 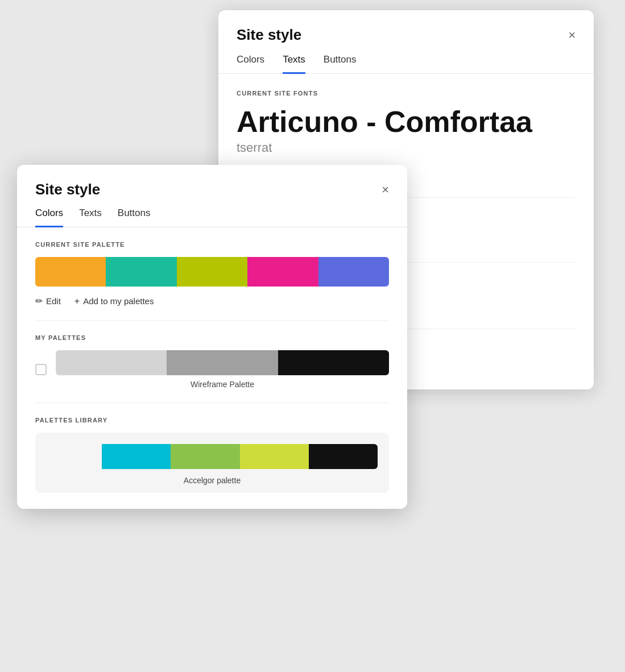 I want to click on texts-panel-title: Site style, so click(x=269, y=35).